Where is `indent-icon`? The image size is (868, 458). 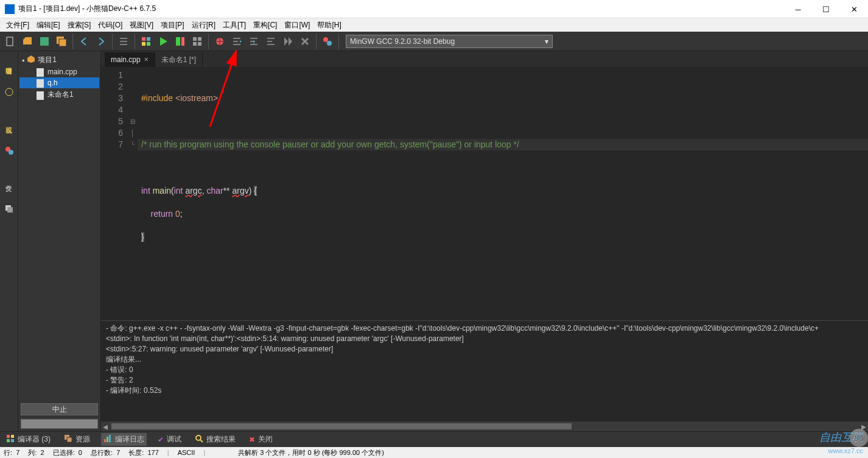 indent-icon is located at coordinates (124, 41).